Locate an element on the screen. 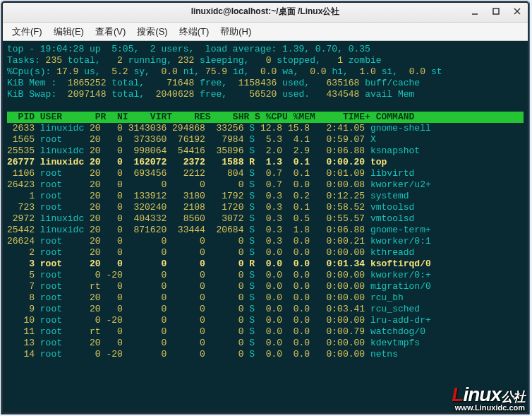 The height and width of the screenshot is (416, 532). process-row: 26777 linuxidc 20 0 162072 2372 1588 R 1… is located at coordinates (197, 162).